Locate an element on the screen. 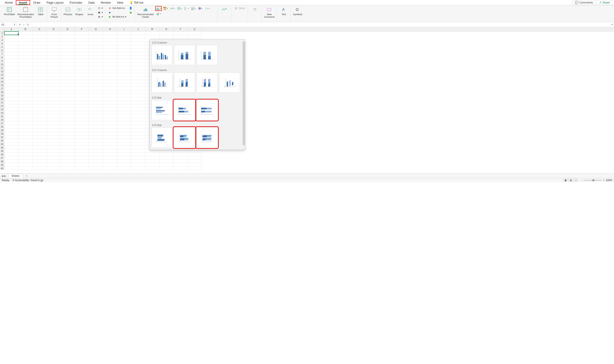 The width and height of the screenshot is (614, 364). column-3d is located at coordinates (230, 82).